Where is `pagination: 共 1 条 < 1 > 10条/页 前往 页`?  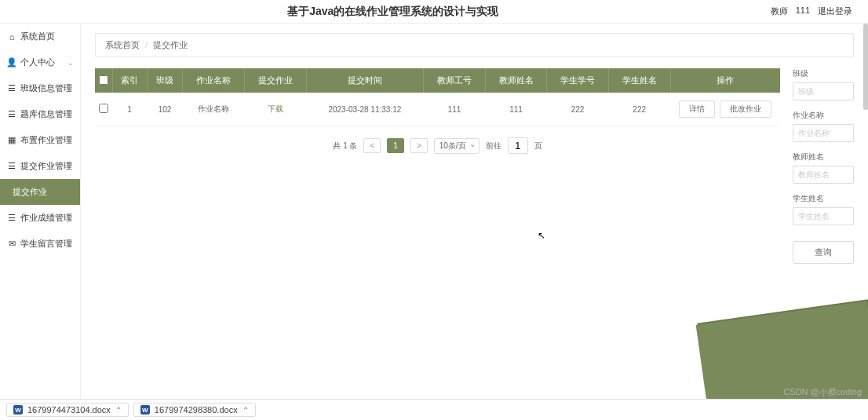
pagination: 共 1 条 < 1 > 10条/页 前往 页 is located at coordinates (438, 146).